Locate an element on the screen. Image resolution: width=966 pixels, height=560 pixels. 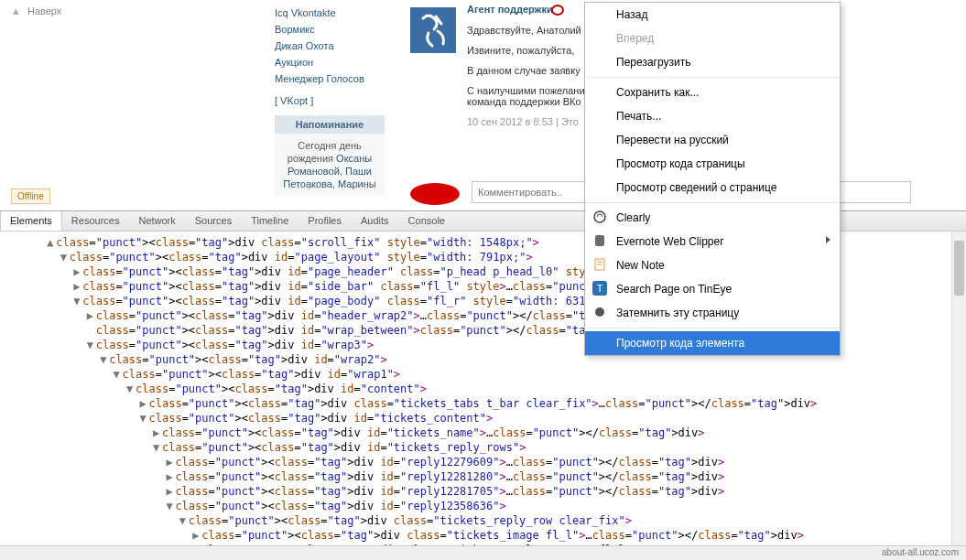
devtools-tab-timeline: Timeline is located at coordinates (270, 221).